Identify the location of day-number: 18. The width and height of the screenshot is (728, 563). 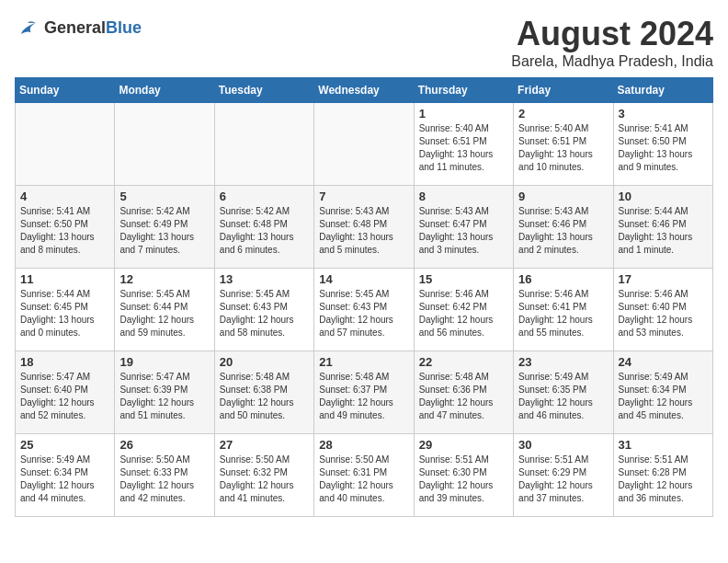
(64, 362).